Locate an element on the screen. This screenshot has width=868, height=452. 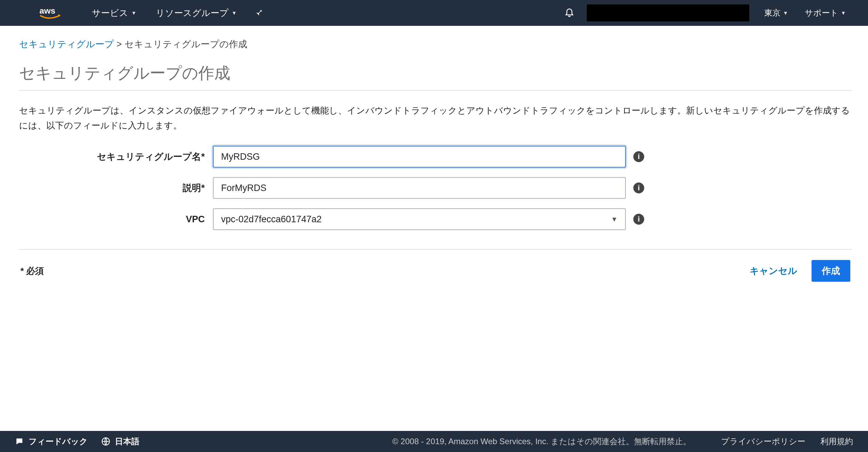
row-description: 説明* i is located at coordinates (435, 188).